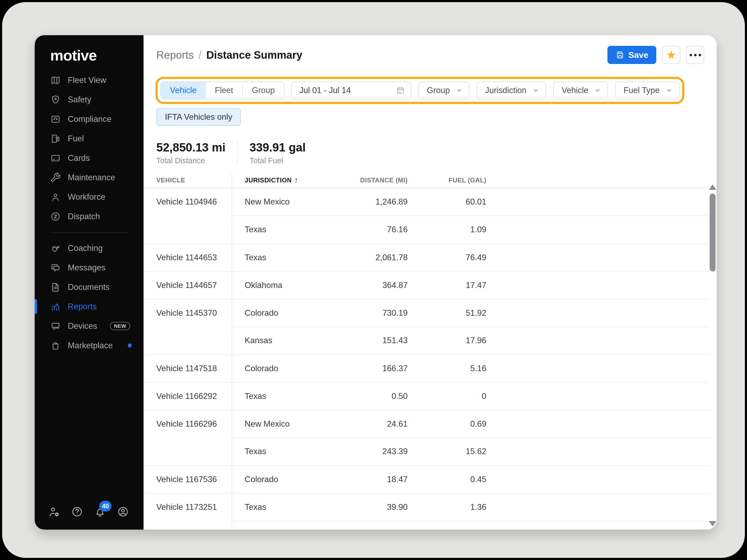 Image resolution: width=747 pixels, height=560 pixels. I want to click on jurisdiction-filter-dropdown: Jurisdiction, so click(511, 90).